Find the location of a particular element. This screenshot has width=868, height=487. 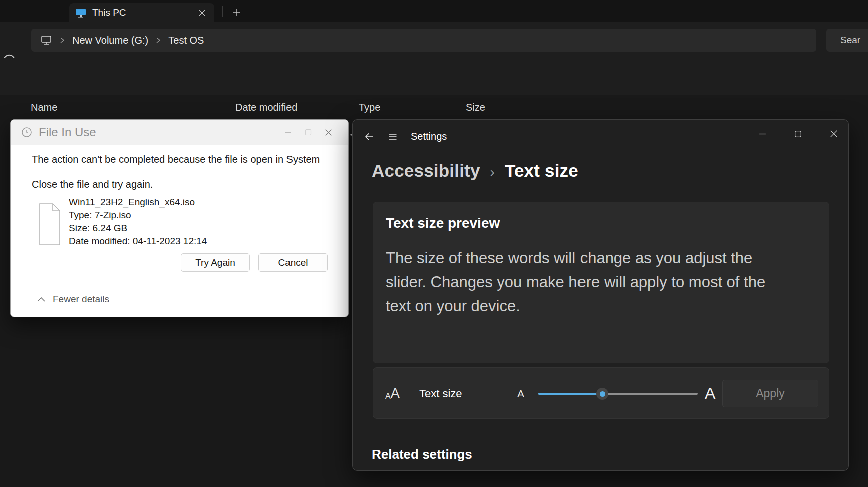

explorer-toolbar: A Sort View is located at coordinates (434, 77).